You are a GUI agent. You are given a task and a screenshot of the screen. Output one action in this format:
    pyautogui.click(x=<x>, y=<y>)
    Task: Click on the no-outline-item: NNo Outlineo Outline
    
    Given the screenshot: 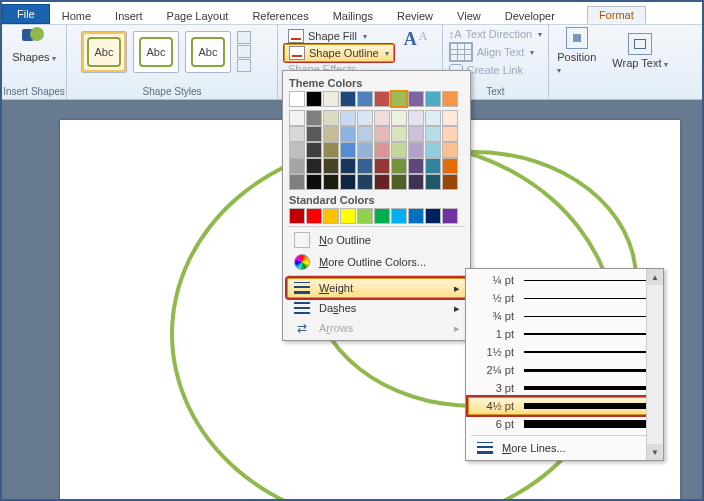 What is the action you would take?
    pyautogui.click(x=376, y=240)
    